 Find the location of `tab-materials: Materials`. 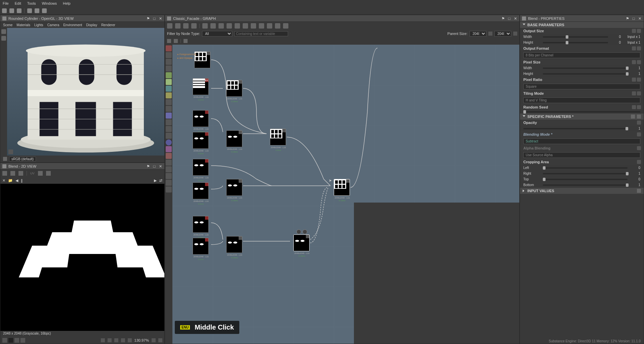

tab-materials: Materials is located at coordinates (24, 25).